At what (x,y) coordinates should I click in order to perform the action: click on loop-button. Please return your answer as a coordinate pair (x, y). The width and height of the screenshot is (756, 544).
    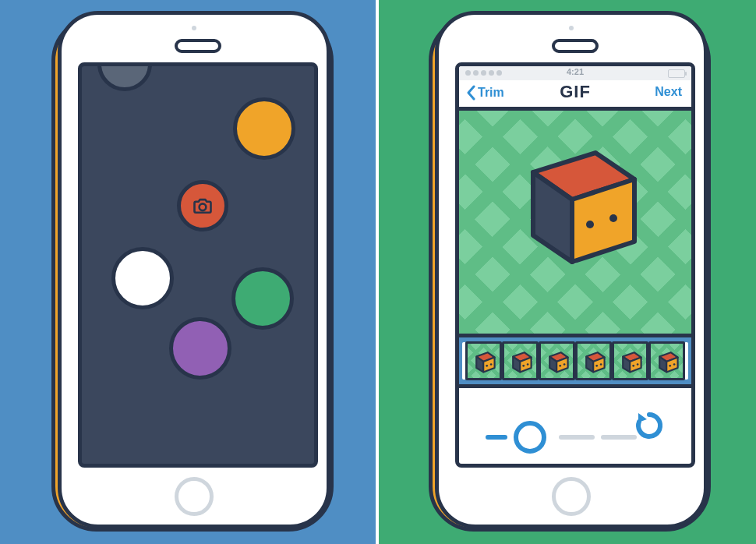
    Looking at the image, I should click on (649, 426).